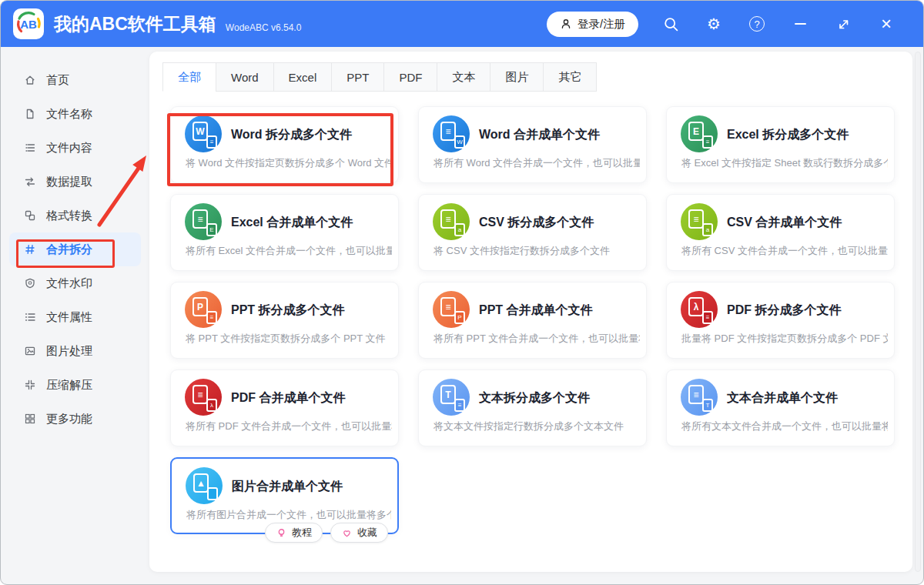 The height and width of the screenshot is (585, 924). I want to click on tool-card-desc: 将 CSV 文件按指定行数拆分成多个文件, so click(537, 251).